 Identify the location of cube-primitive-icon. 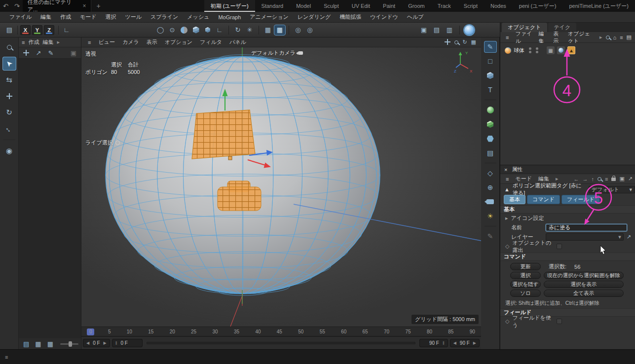
(490, 75).